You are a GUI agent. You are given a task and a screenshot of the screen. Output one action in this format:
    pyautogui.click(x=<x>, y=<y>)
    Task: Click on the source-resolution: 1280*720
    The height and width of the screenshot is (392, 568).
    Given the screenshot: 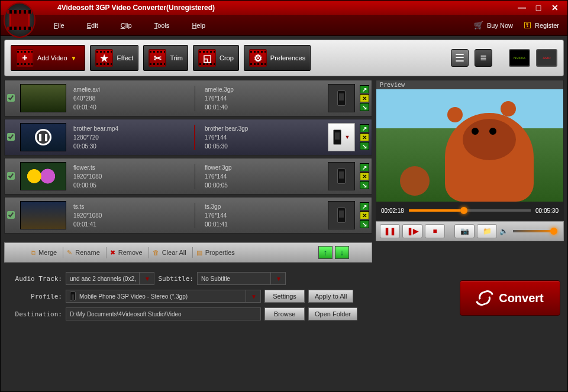 What is the action you would take?
    pyautogui.click(x=134, y=137)
    